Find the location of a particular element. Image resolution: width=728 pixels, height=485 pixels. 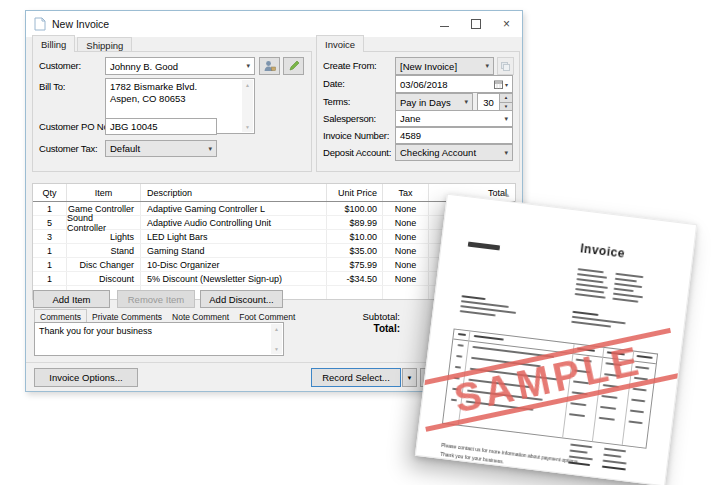

tab-comments: Comments is located at coordinates (60, 316).